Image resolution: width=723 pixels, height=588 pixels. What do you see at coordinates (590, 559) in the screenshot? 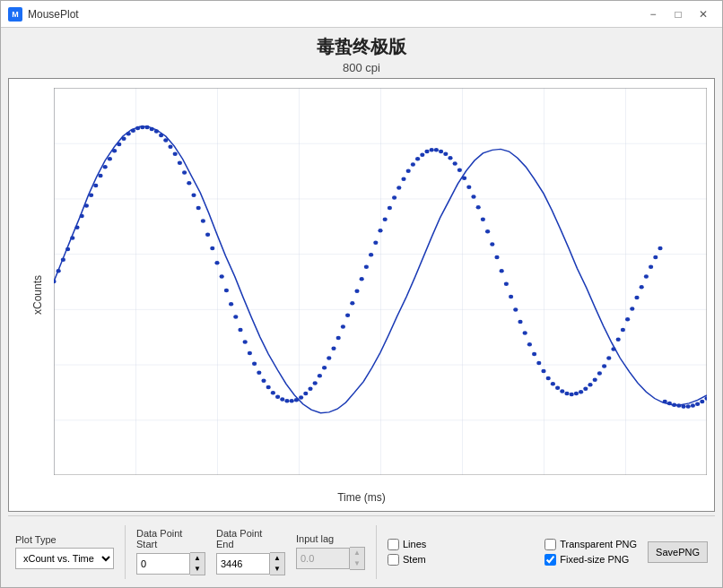
I see `fixed-size-png-item: Fixed-size PNG` at bounding box center [590, 559].